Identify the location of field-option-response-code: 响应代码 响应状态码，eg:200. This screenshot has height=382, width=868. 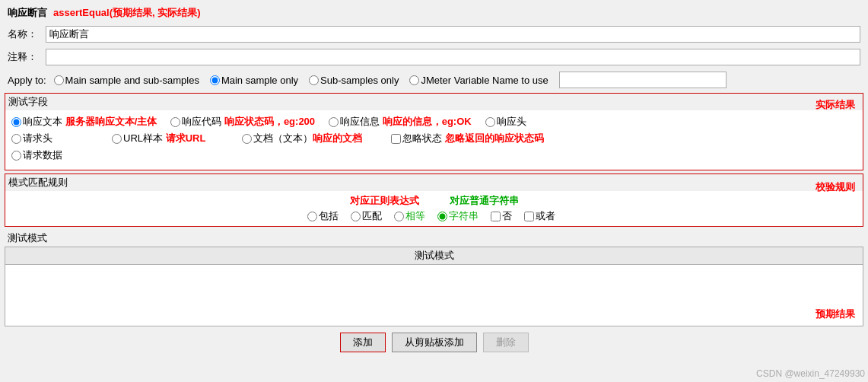
(243, 122).